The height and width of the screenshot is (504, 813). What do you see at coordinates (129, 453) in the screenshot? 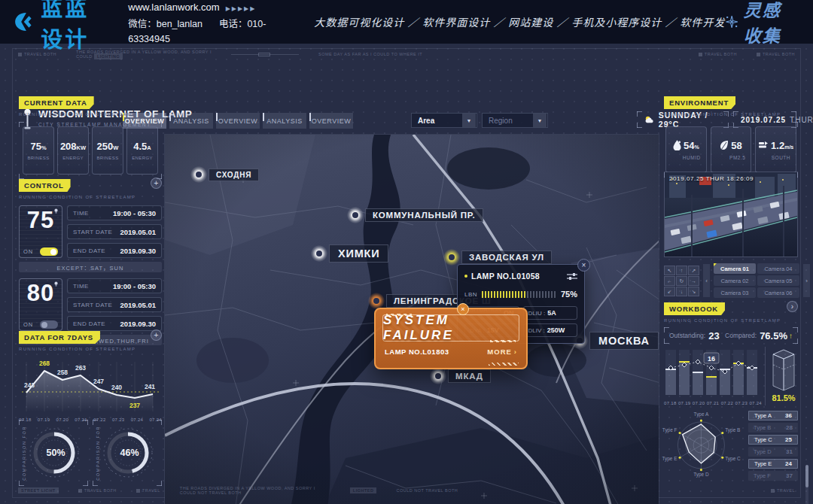
I see `gauge-value: 46%` at bounding box center [129, 453].